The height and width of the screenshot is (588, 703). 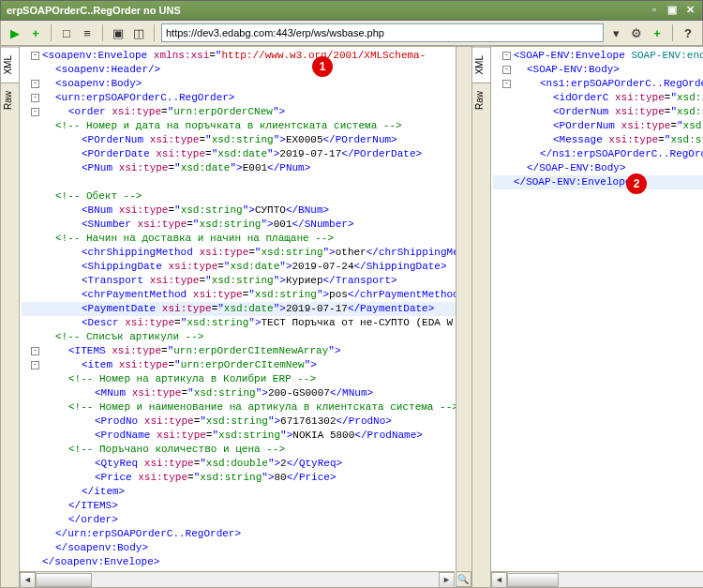 I want to click on xml-line: <!-- Поръчано количество и цена -->, so click(x=247, y=450).